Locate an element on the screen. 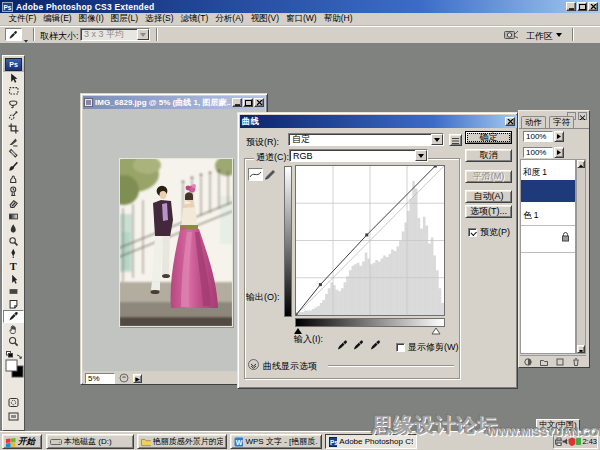 This screenshot has height=450, width=600. gradient-tool is located at coordinates (14, 216).